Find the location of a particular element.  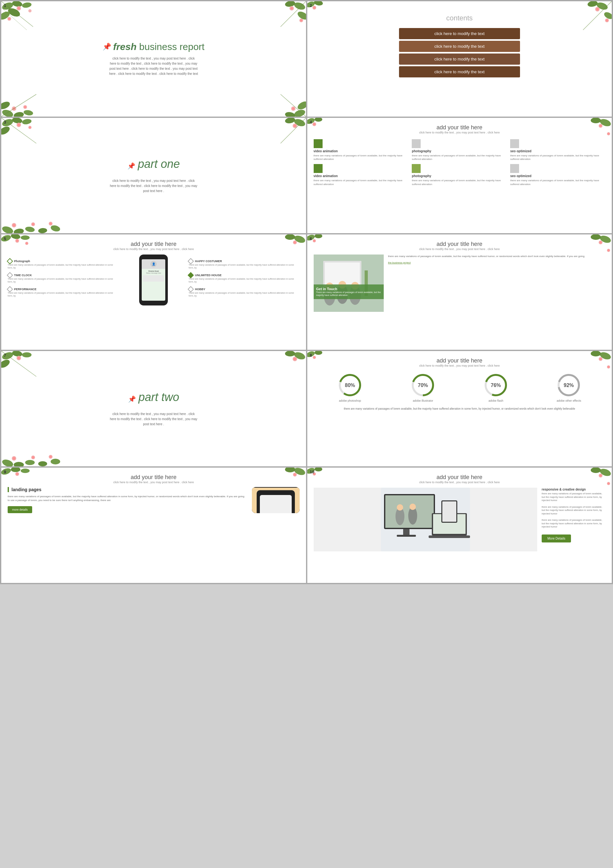

slide-4-subtitle: click here to modify the text , you may … is located at coordinates (460, 132).